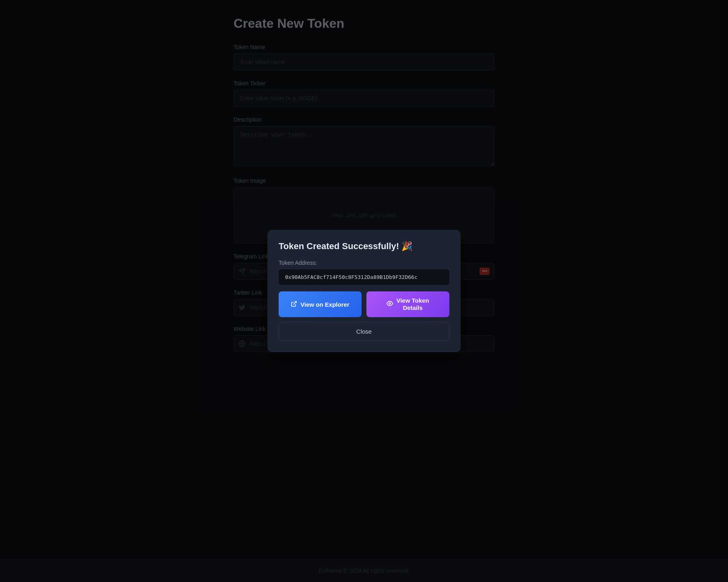 Image resolution: width=728 pixels, height=582 pixels. What do you see at coordinates (364, 291) in the screenshot?
I see `success-modal: Token Created Successfully! 🎉 Token Addr…` at bounding box center [364, 291].